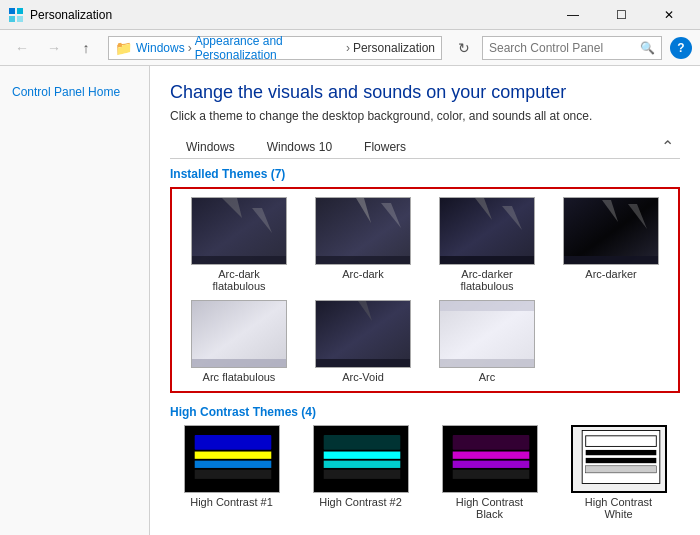 The image size is (700, 535). I want to click on tab-windows10: Windows 10, so click(300, 147).